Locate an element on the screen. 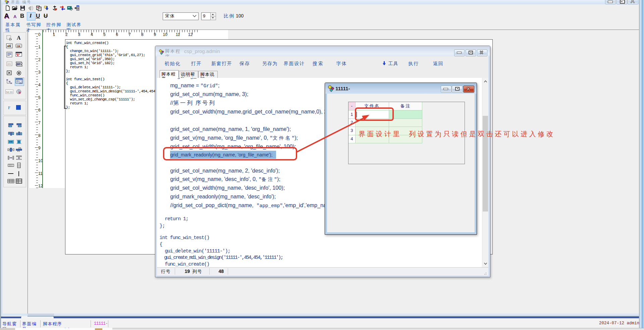 The width and height of the screenshot is (644, 330). svg-text: OK is located at coordinates (19, 46).